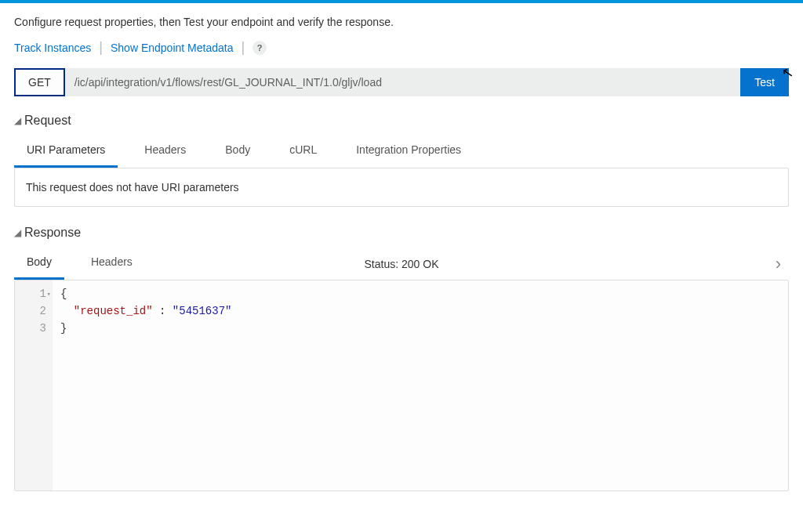 Image resolution: width=803 pixels, height=532 pixels. Describe the element at coordinates (111, 263) in the screenshot. I see `response-tab-headers: Headers` at that location.